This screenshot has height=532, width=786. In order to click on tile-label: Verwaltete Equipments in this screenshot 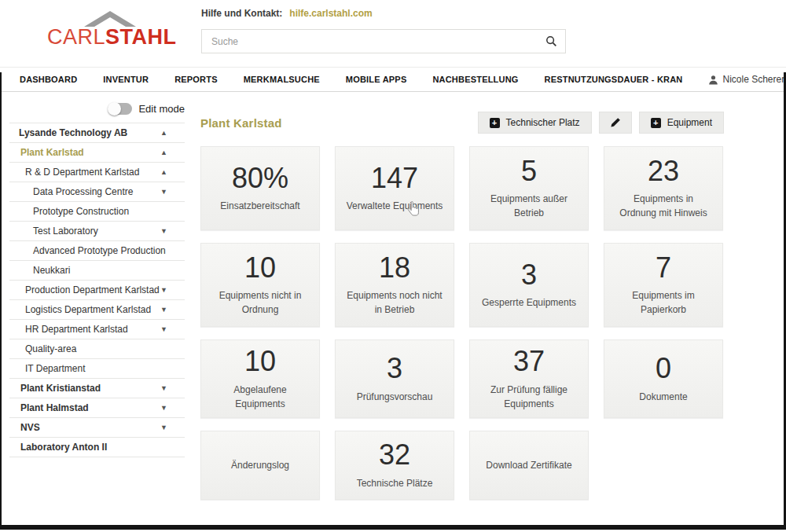, I will do `click(395, 206)`.